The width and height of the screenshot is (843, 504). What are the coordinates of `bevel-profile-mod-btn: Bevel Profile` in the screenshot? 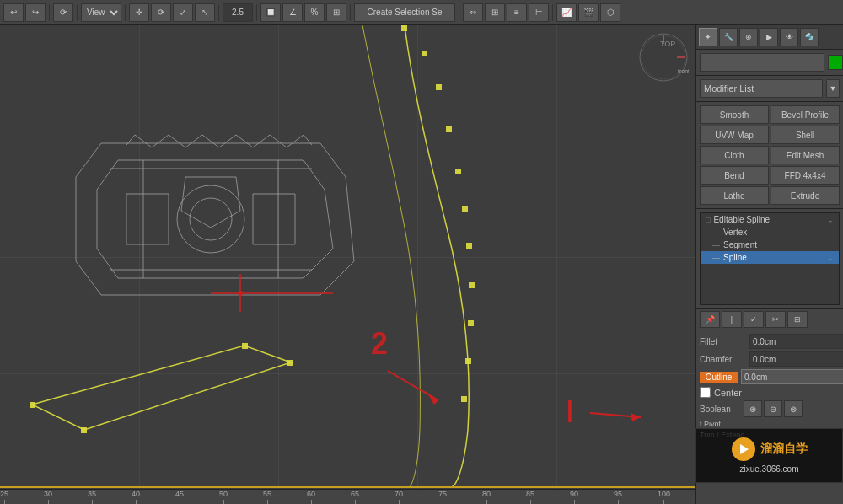 It's located at (805, 115).